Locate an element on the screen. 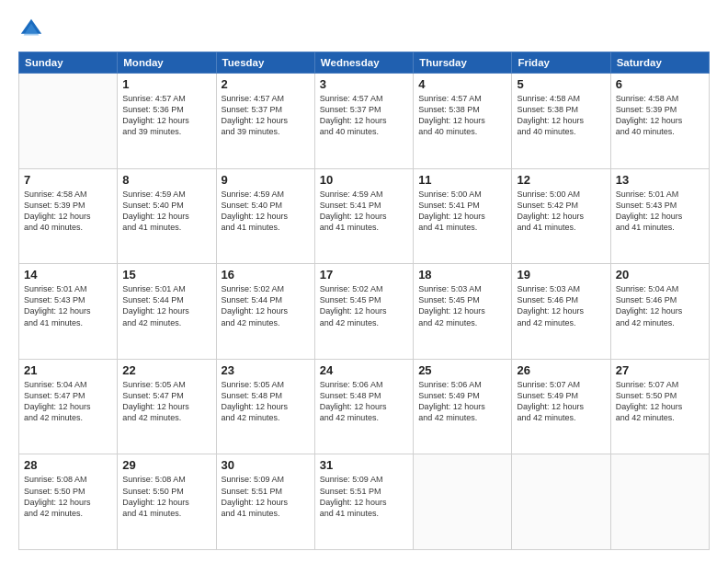 This screenshot has width=728, height=563. day-number: 3 is located at coordinates (364, 85).